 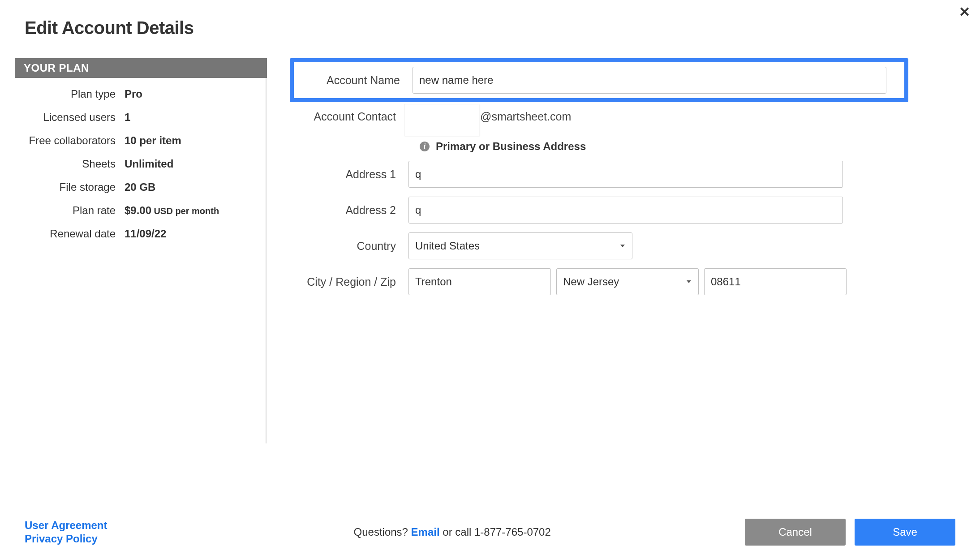 What do you see at coordinates (354, 246) in the screenshot?
I see `country-label: Country` at bounding box center [354, 246].